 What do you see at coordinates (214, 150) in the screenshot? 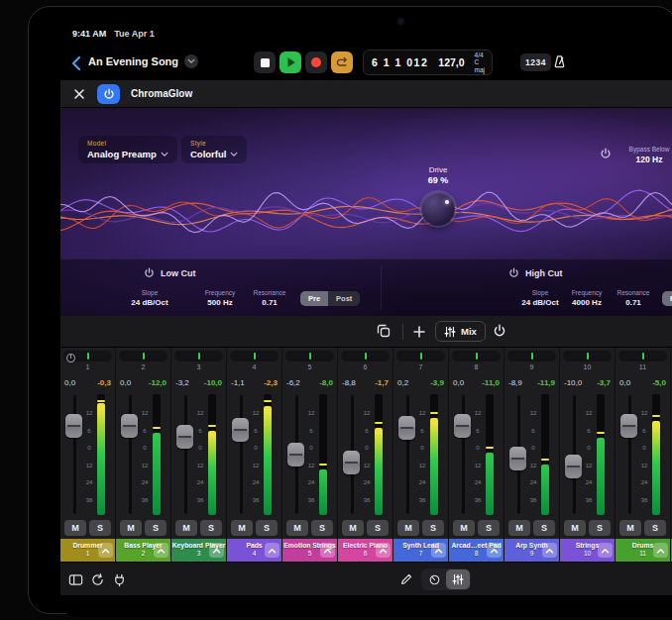
I see `style-selector: Style Colorful` at bounding box center [214, 150].